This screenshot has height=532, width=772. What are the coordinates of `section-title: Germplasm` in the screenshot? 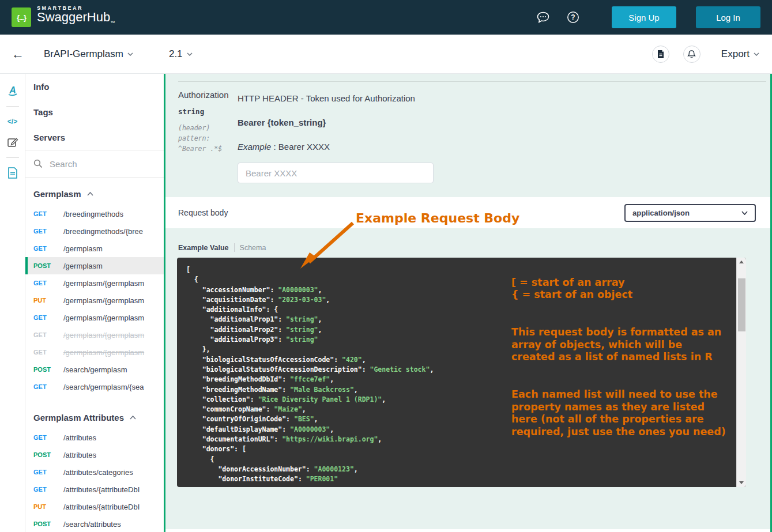 It's located at (58, 194).